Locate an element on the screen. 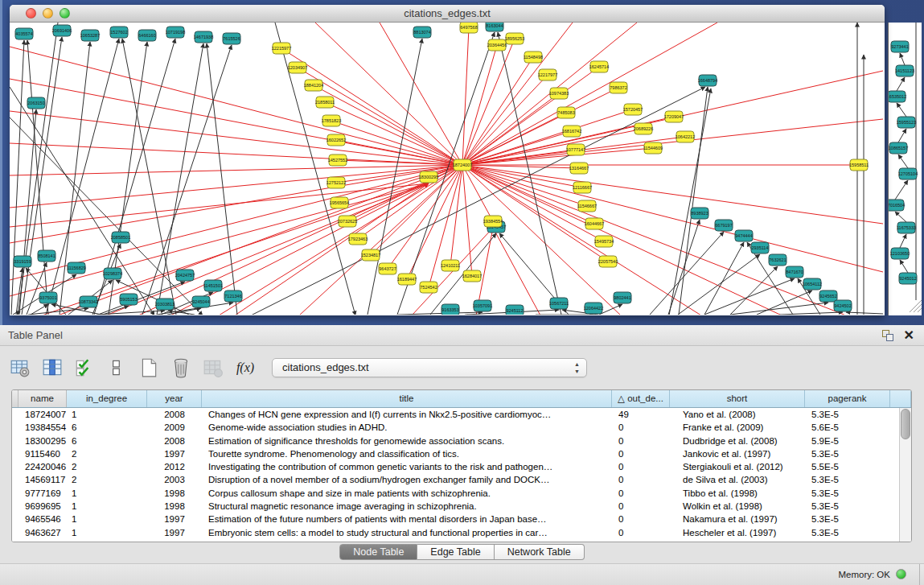  graph-node: 16535012 is located at coordinates (897, 97).